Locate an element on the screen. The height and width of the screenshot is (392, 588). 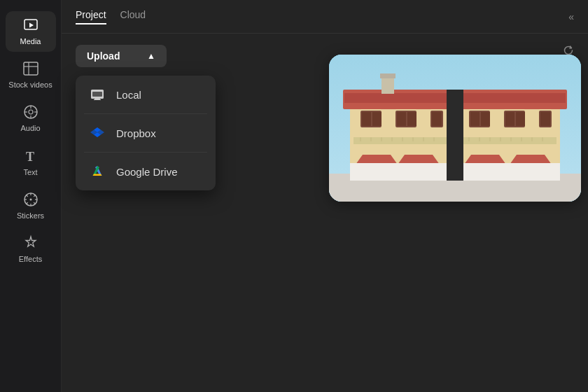
stickers-icon is located at coordinates (31, 200).